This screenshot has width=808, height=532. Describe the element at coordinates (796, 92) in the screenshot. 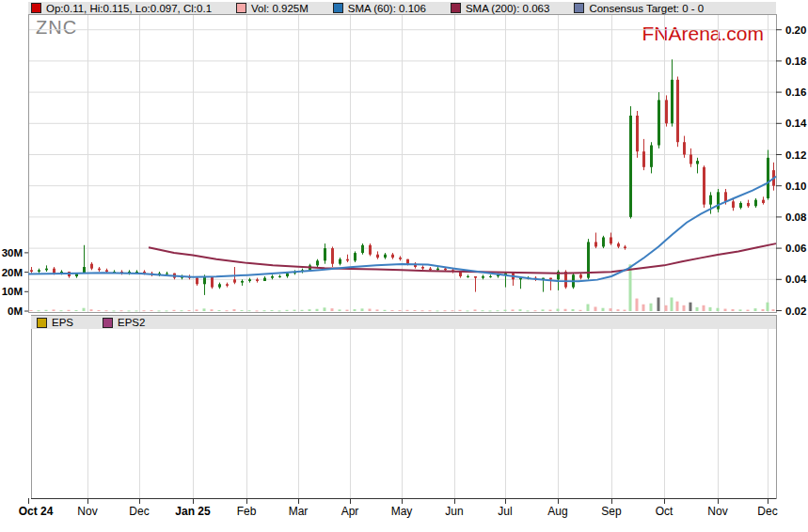

I see `price-tick-label: 0.16` at that location.